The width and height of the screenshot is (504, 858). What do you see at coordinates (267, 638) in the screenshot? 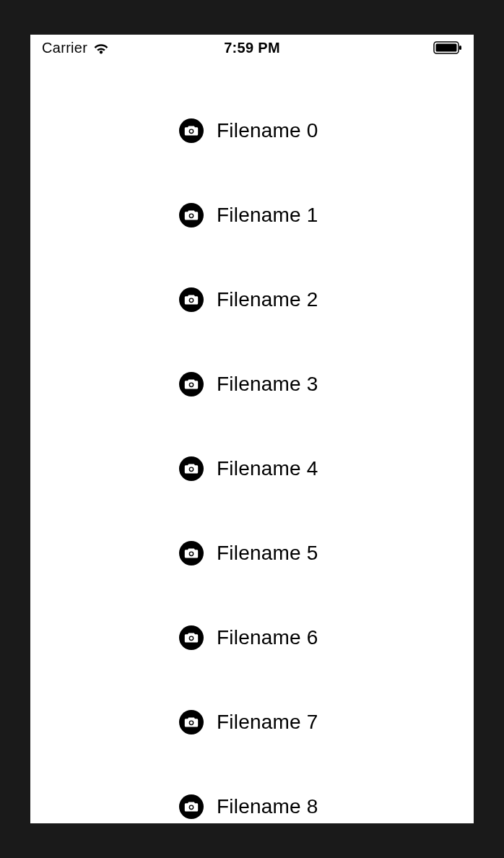
I see `list-item-label: Filename 6` at bounding box center [267, 638].